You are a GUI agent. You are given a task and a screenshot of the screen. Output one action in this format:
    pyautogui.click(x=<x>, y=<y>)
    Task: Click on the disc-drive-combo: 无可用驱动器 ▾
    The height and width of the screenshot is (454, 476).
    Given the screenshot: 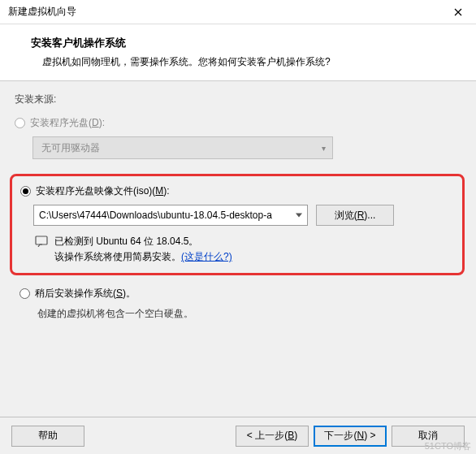 What is the action you would take?
    pyautogui.click(x=183, y=148)
    